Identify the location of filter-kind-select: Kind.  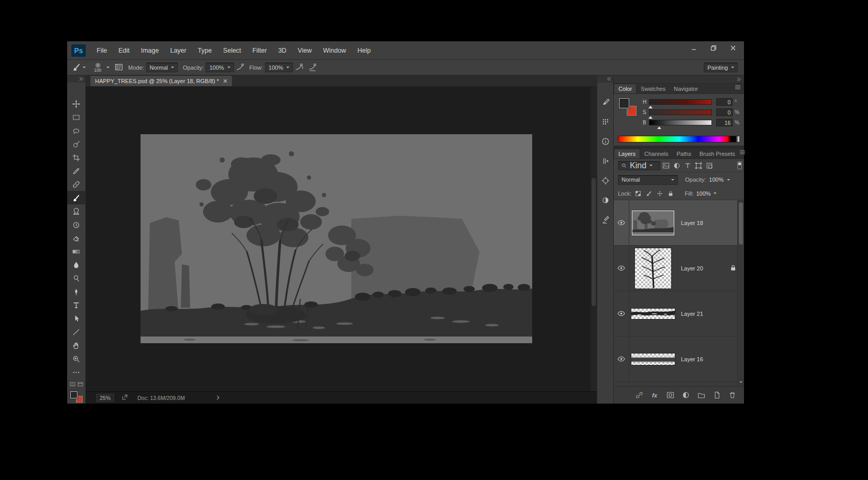
(639, 166).